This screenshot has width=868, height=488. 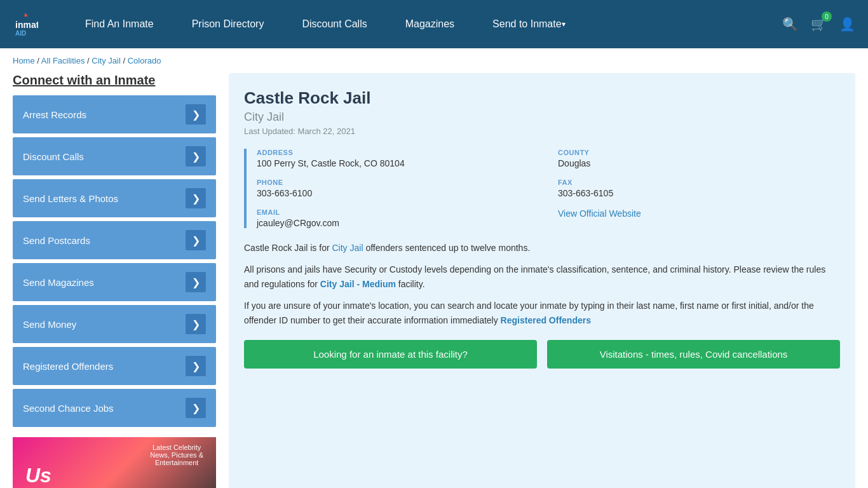 I want to click on nav-find-inmate: Find An Inmate, so click(x=119, y=24).